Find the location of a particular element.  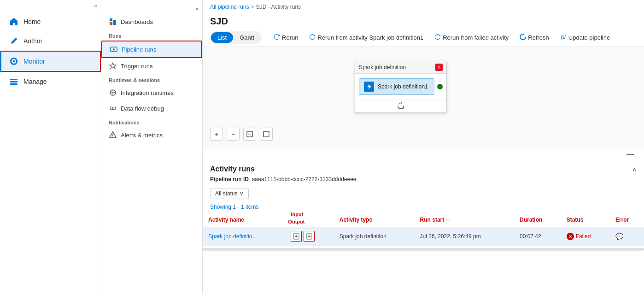

zoom-in-button: + is located at coordinates (217, 134).